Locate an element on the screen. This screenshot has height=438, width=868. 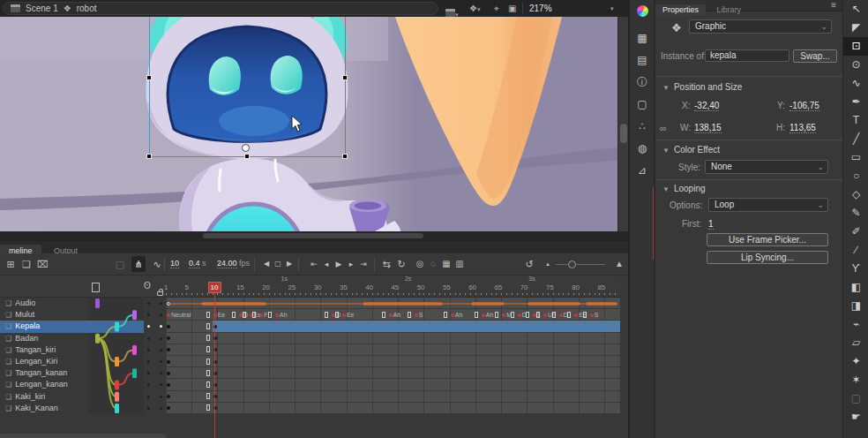
new-layer-icon: ⊞ is located at coordinates (11, 264).